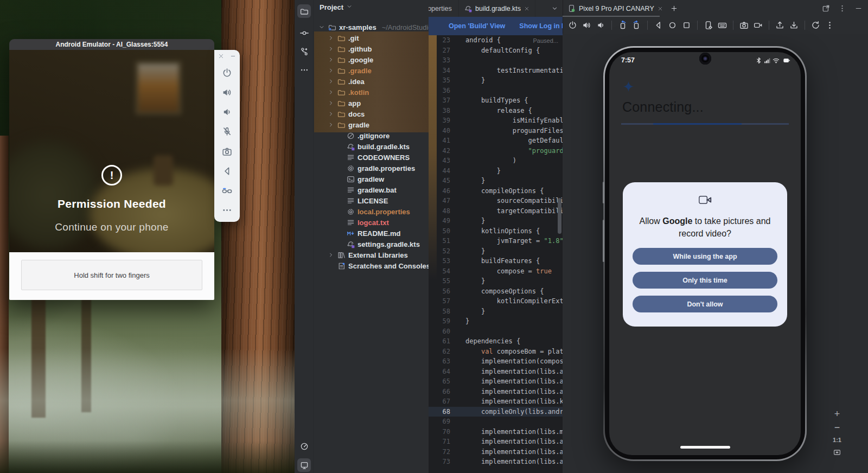 Image resolution: width=868 pixels, height=473 pixels. I want to click on tree-item-root: xr-samples~/AndroidStudioProj, so click(371, 27).